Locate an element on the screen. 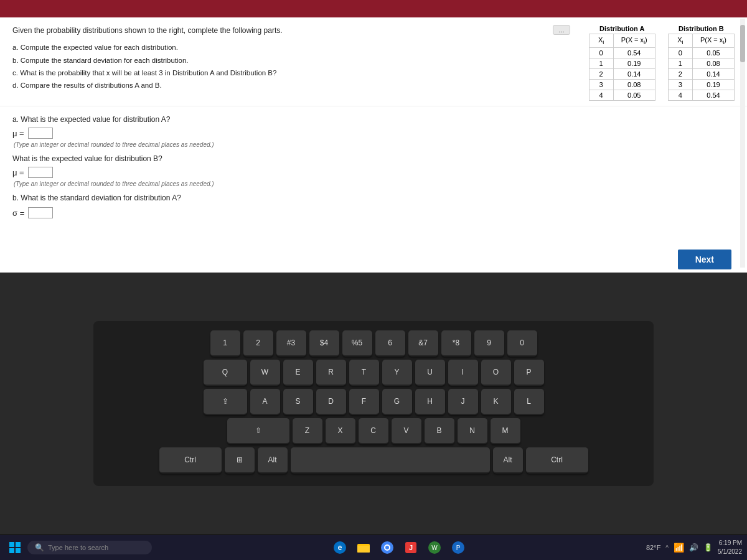  top-bar is located at coordinates (374, 9).